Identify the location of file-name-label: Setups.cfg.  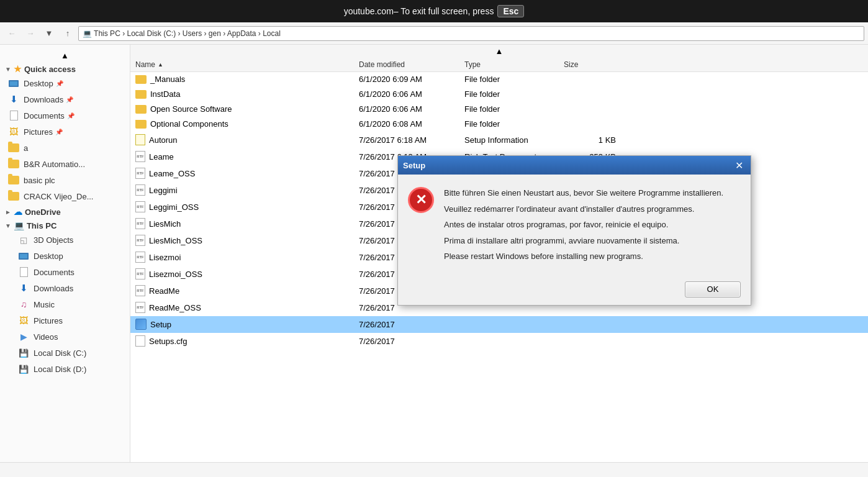
(168, 342).